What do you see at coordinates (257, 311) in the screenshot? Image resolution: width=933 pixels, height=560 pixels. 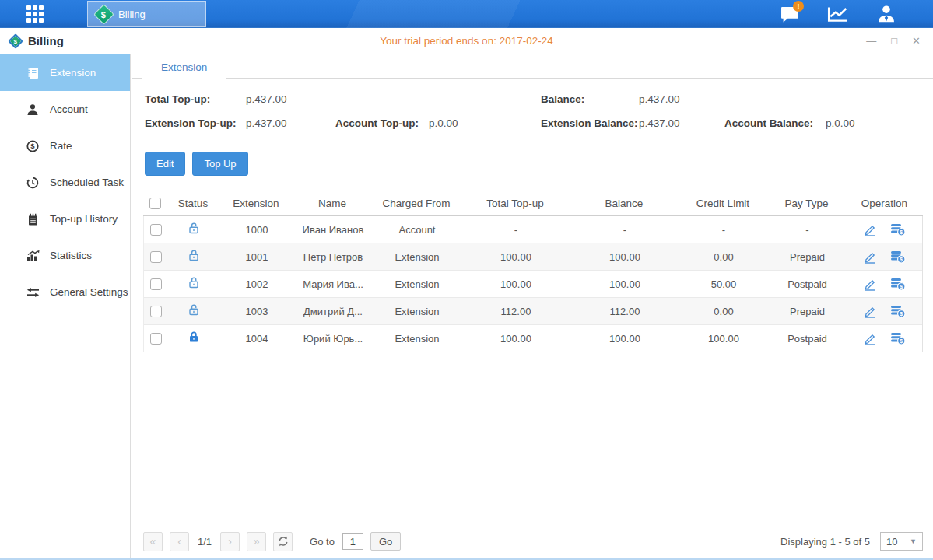 I see `cell-extension: 1003` at bounding box center [257, 311].